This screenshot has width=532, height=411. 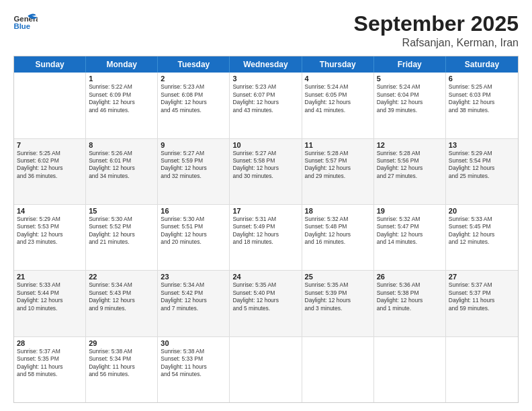 What do you see at coordinates (193, 297) in the screenshot?
I see `cell-info: Sunrise: 5:34 AMSunset: 5:42 PMDaylight:…` at bounding box center [193, 297].